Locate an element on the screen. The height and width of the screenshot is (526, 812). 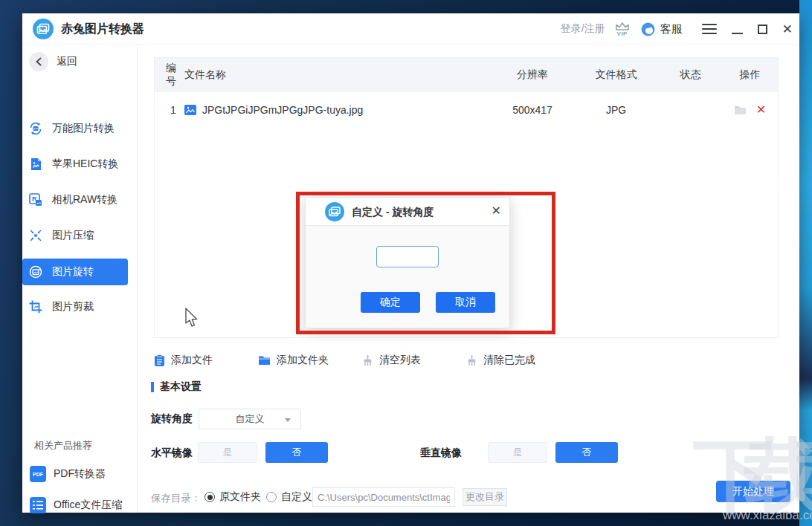
heic-convert-icon is located at coordinates (36, 164).